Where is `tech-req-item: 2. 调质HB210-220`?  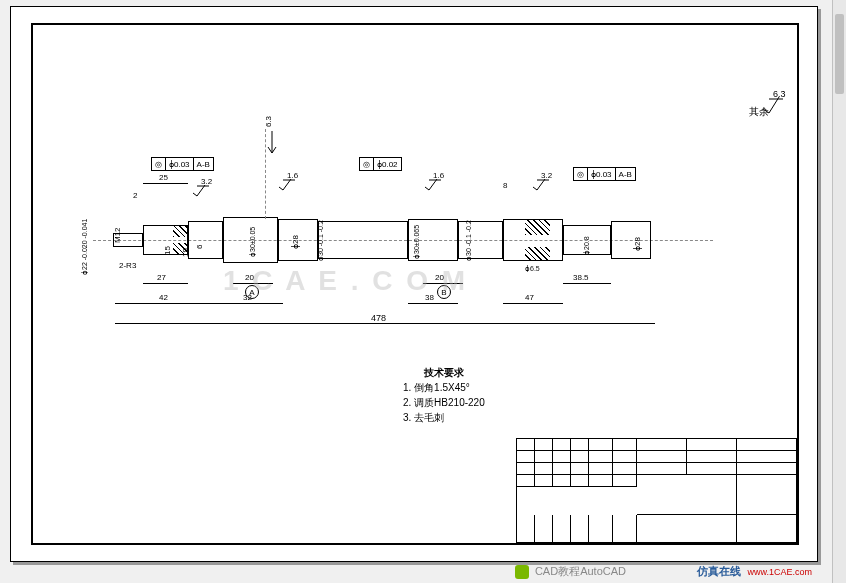
tech-req-item: 2. 调质HB210-220 is located at coordinates (444, 402).